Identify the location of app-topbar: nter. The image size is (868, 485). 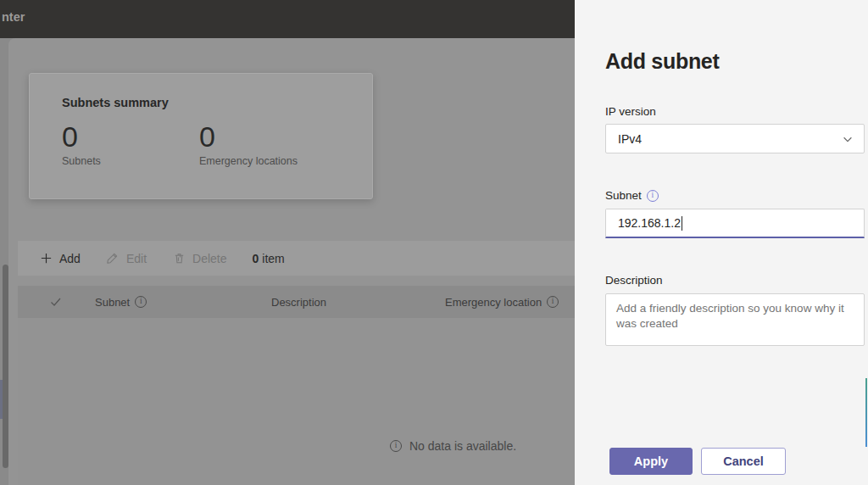
(287, 19).